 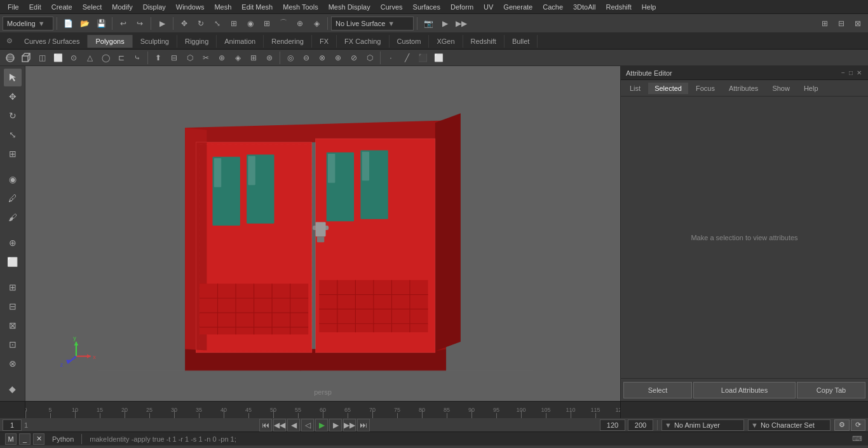 I want to click on script-editor-btn: ⌨, so click(x=857, y=439).